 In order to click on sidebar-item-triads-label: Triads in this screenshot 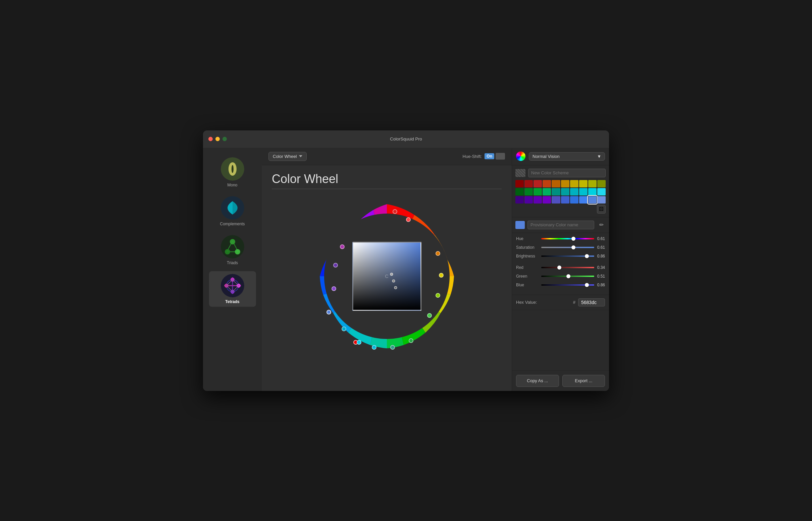, I will do `click(232, 263)`.